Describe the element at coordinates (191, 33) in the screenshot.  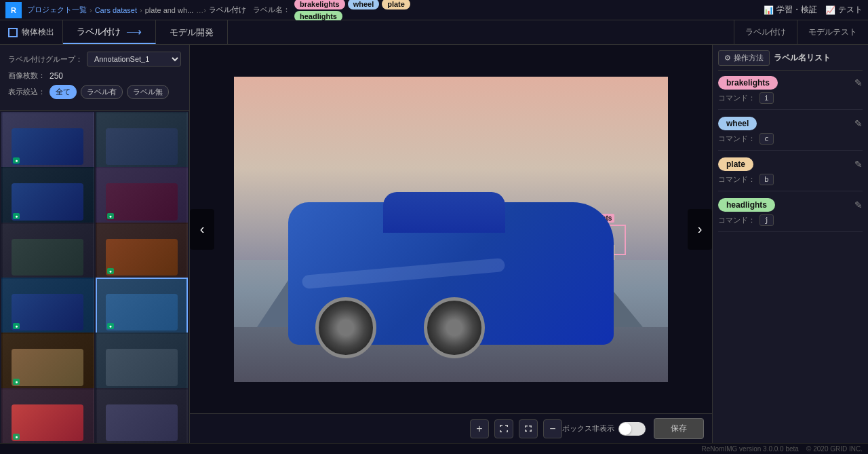
I see `tab-model-dev-label: モデル開発` at that location.